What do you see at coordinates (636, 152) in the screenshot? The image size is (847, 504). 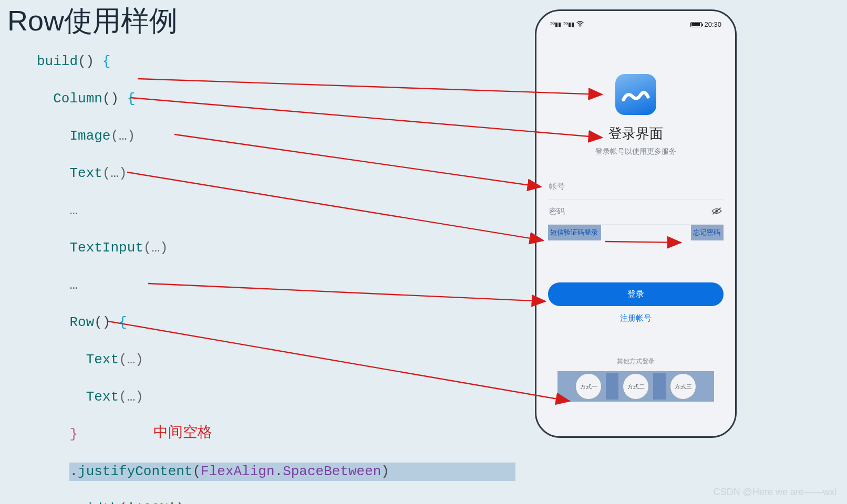 I see `login-subtitle: 登录帐号以使用更多服务` at bounding box center [636, 152].